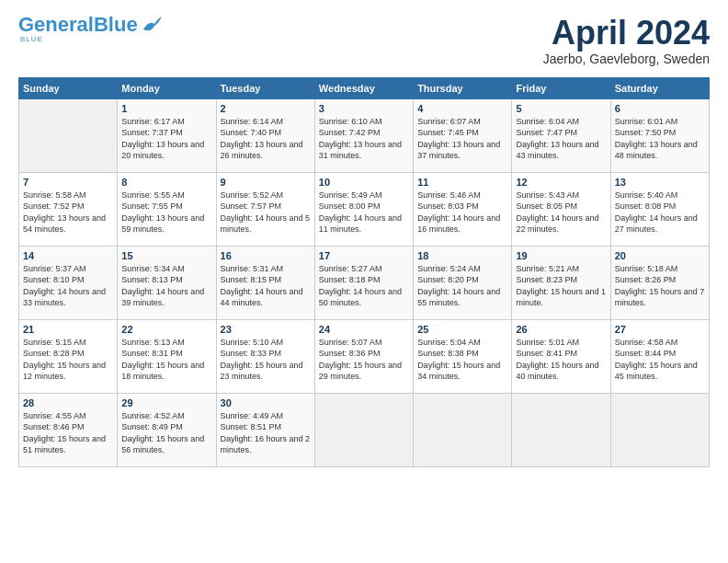 The image size is (728, 563). I want to click on day-detail: Sunrise: 6:10 AMSunset: 7:42 PMDaylight:…, so click(364, 139).